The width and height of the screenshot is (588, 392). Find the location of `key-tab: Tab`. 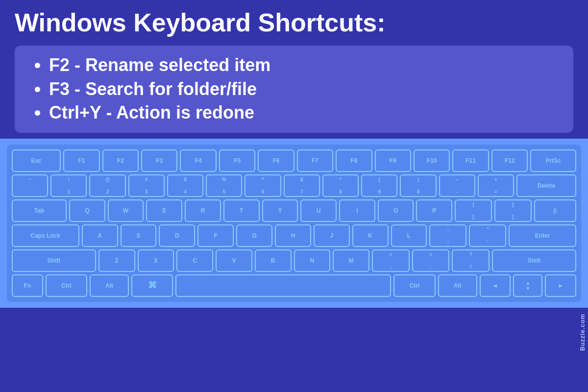

key-tab: Tab is located at coordinates (39, 211).